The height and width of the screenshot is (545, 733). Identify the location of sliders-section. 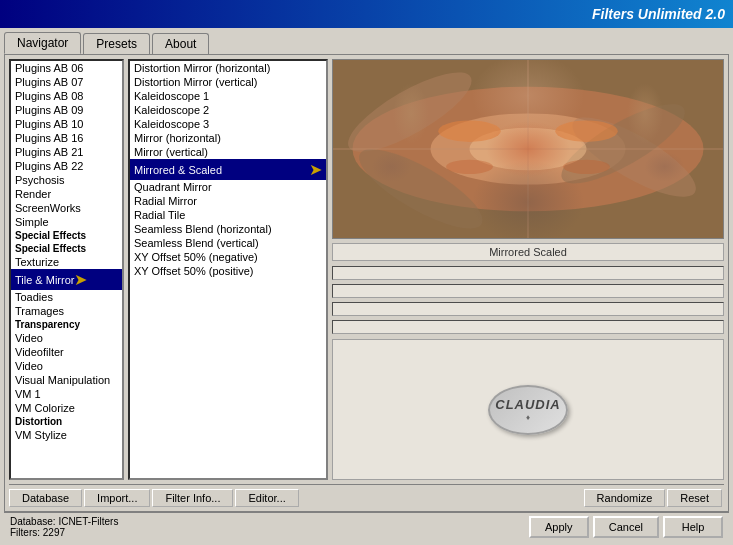
(528, 300).